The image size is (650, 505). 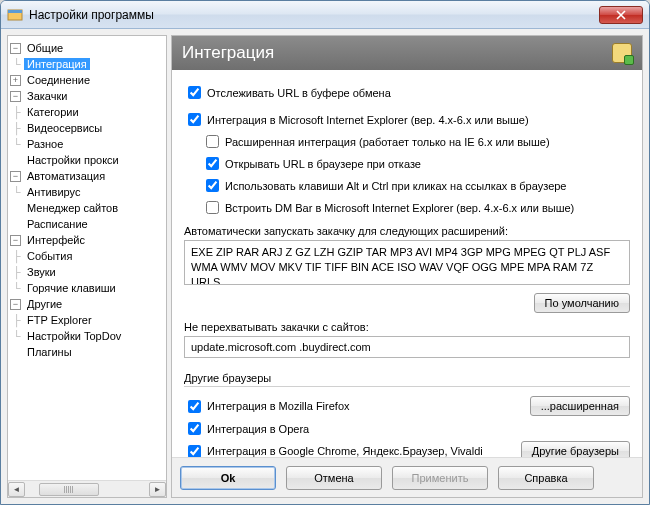 What do you see at coordinates (212, 186) in the screenshot?
I see `ie-keys-checkbox` at bounding box center [212, 186].